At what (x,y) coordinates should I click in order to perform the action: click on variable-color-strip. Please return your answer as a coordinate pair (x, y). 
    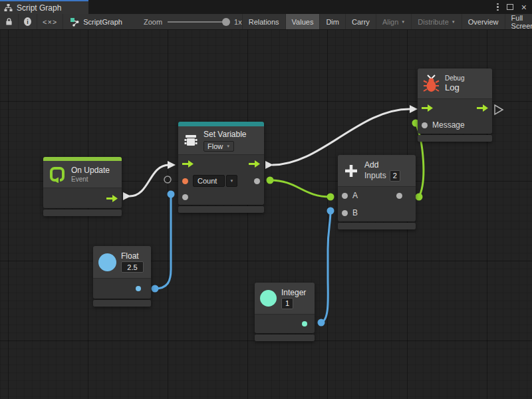
    Looking at the image, I should click on (221, 124).